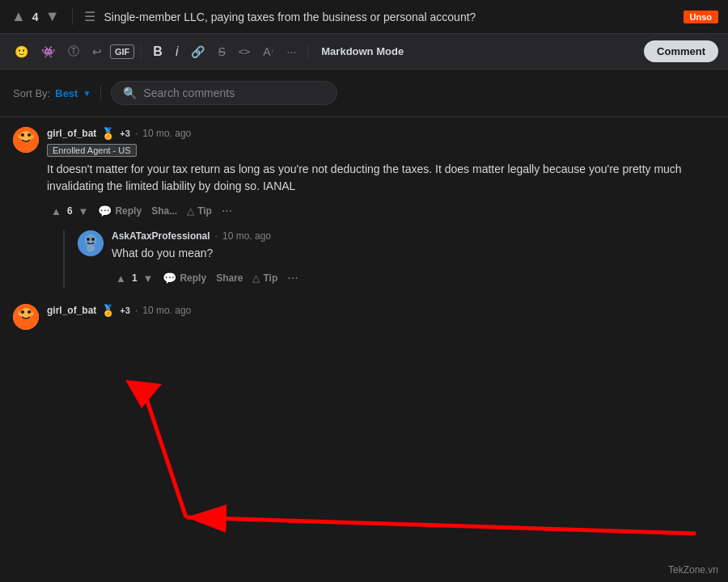  I want to click on comment-vote-count: 6, so click(70, 211).